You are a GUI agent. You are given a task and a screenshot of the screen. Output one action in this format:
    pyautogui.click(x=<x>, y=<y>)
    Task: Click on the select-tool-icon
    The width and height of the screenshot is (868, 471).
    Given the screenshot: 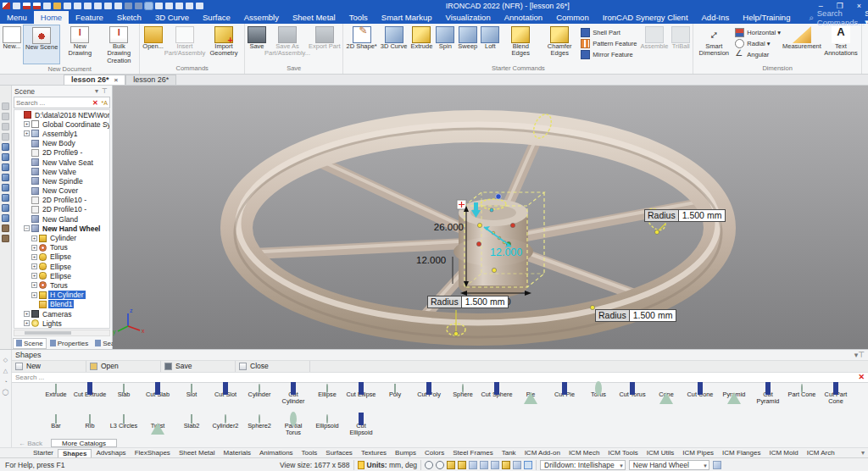 What is the action you would take?
    pyautogui.click(x=528, y=465)
    